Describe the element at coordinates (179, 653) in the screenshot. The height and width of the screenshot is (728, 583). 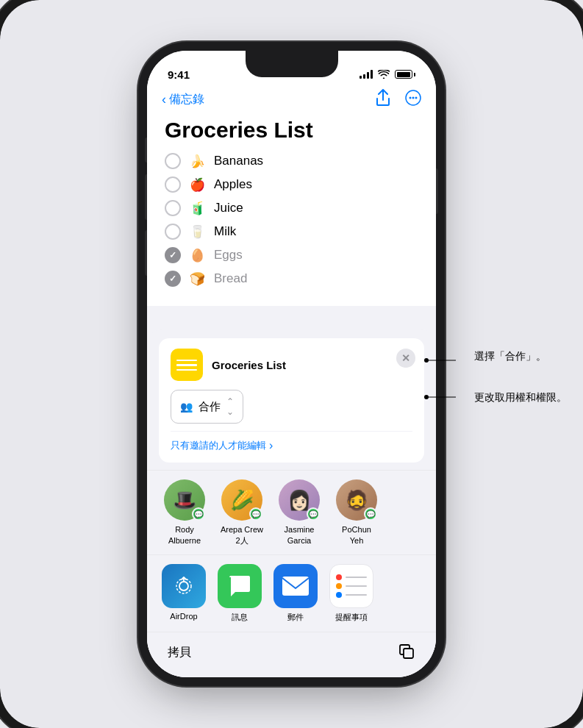
I see `copy-text-button: 拷貝` at that location.